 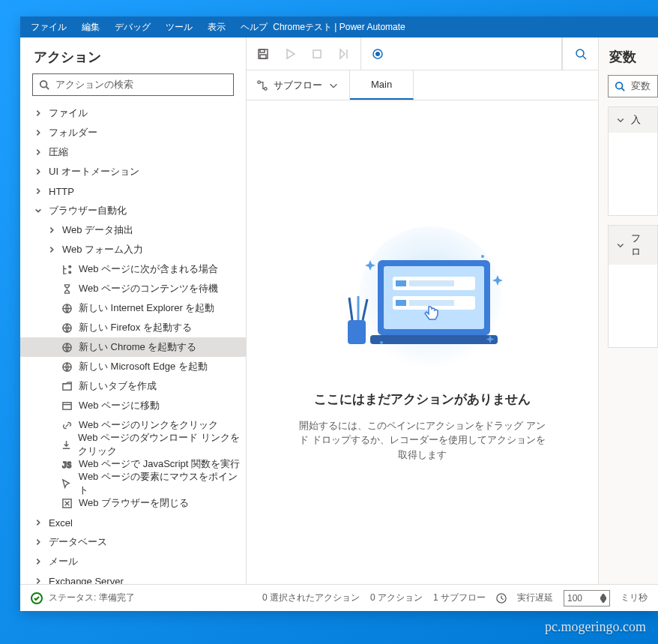 What do you see at coordinates (103, 250) in the screenshot?
I see `tree-item-label: Web フォーム入力` at bounding box center [103, 250].